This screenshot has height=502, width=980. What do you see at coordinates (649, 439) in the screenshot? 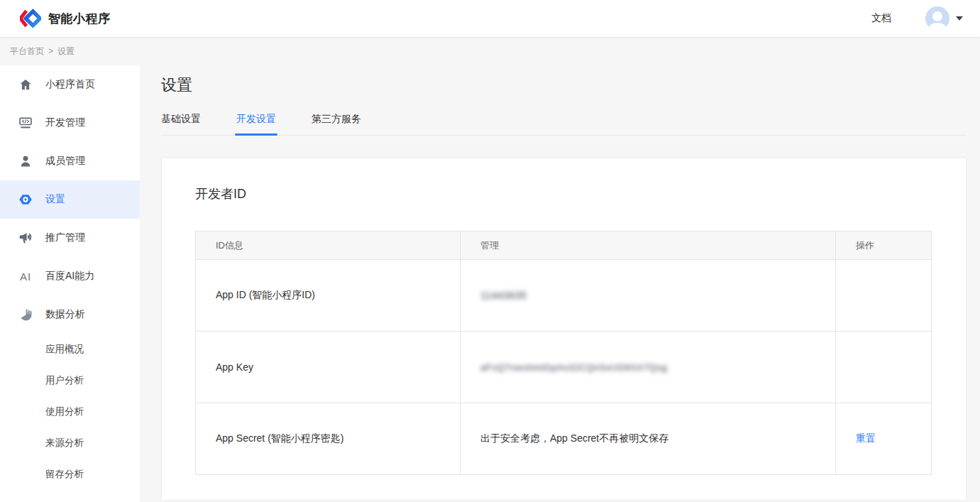
I see `app-secret-note: 出于安全考虑，App Secret不再被明文保存` at bounding box center [649, 439].